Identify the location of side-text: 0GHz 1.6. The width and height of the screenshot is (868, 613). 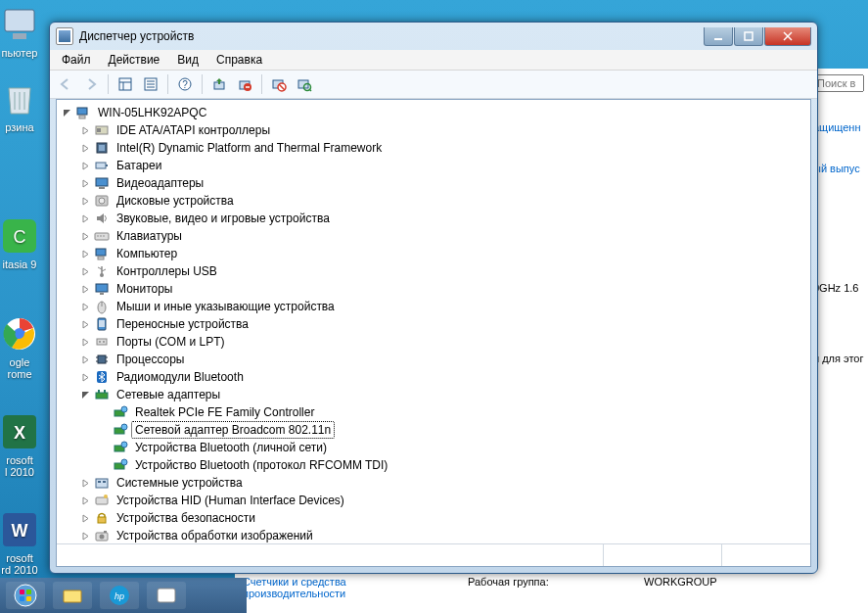
(839, 288).